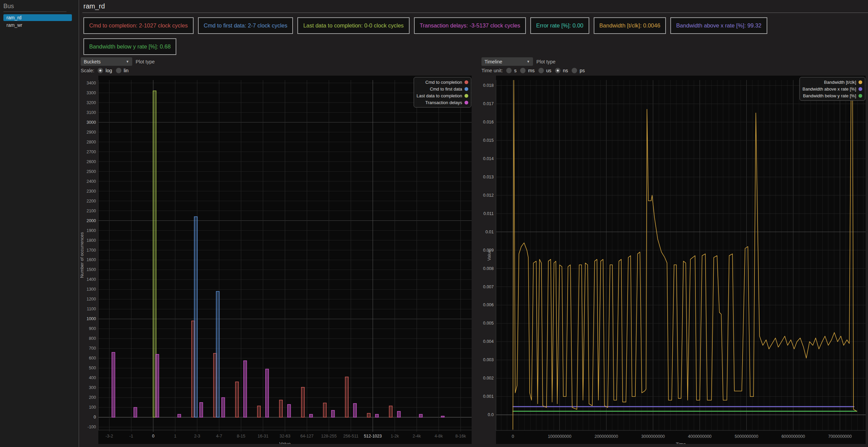 Image resolution: width=868 pixels, height=447 pixels. What do you see at coordinates (91, 162) in the screenshot?
I see `svg-text: 2600` at bounding box center [91, 162].